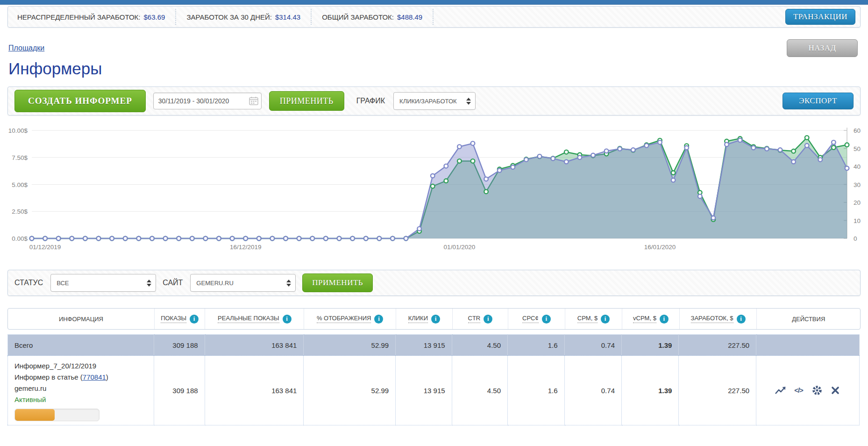  I want to click on transactions-button: ТРАНЗАКЦИИ, so click(820, 17).